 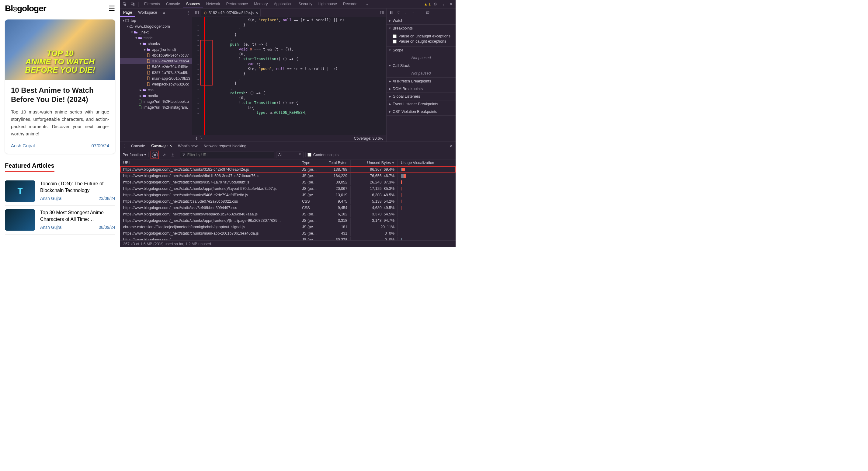 What do you see at coordinates (125, 146) in the screenshot?
I see `drawer-menu-icon: ⋮` at bounding box center [125, 146].